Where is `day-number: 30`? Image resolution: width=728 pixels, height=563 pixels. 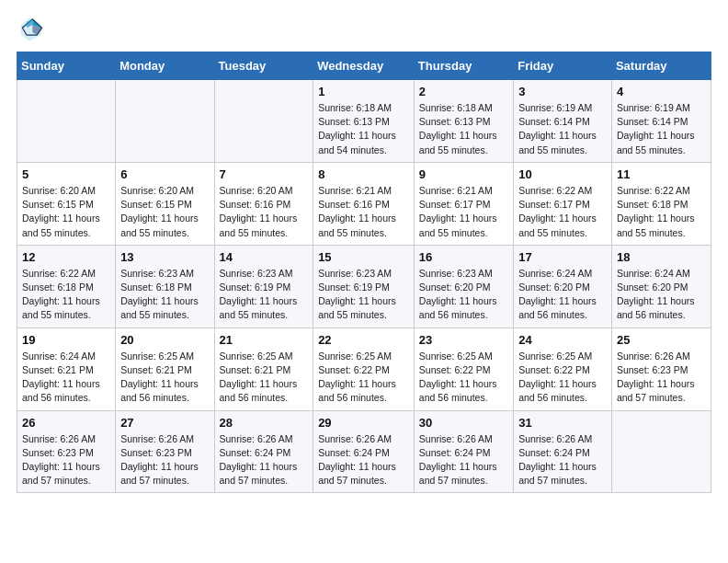 day-number: 30 is located at coordinates (463, 423).